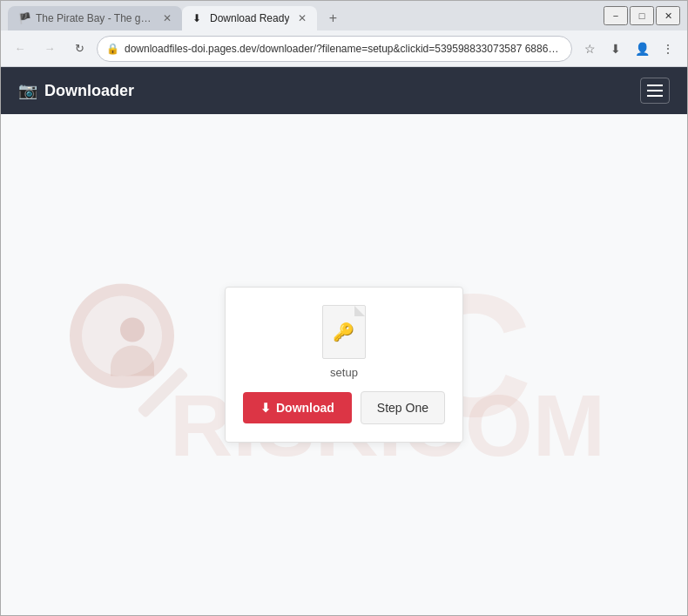 The image size is (688, 616). I want to click on download-actions: ⬇ Download Step One, so click(344, 408).